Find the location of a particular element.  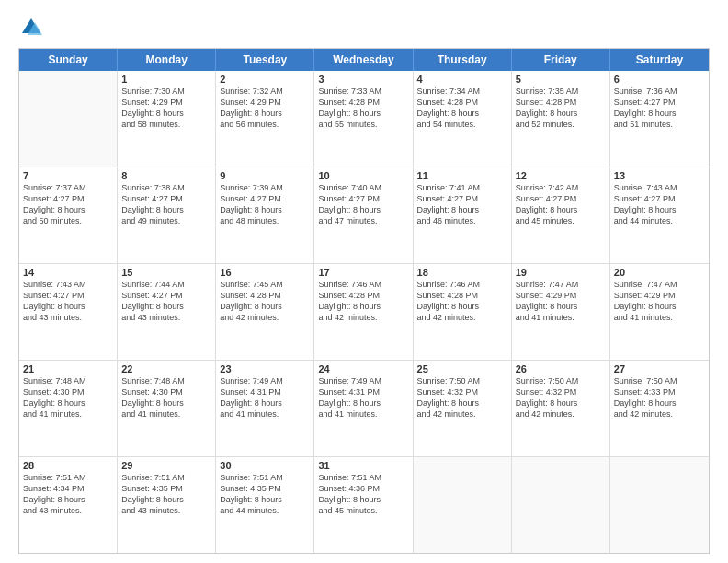

cal-cell: 30Sunrise: 7:51 AMSunset: 4:35 PMDayligh… is located at coordinates (265, 505).